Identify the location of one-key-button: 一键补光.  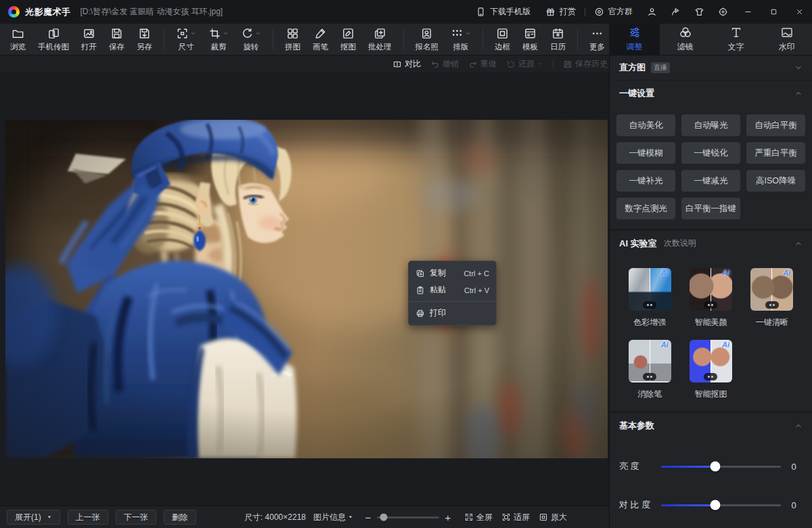
(646, 181).